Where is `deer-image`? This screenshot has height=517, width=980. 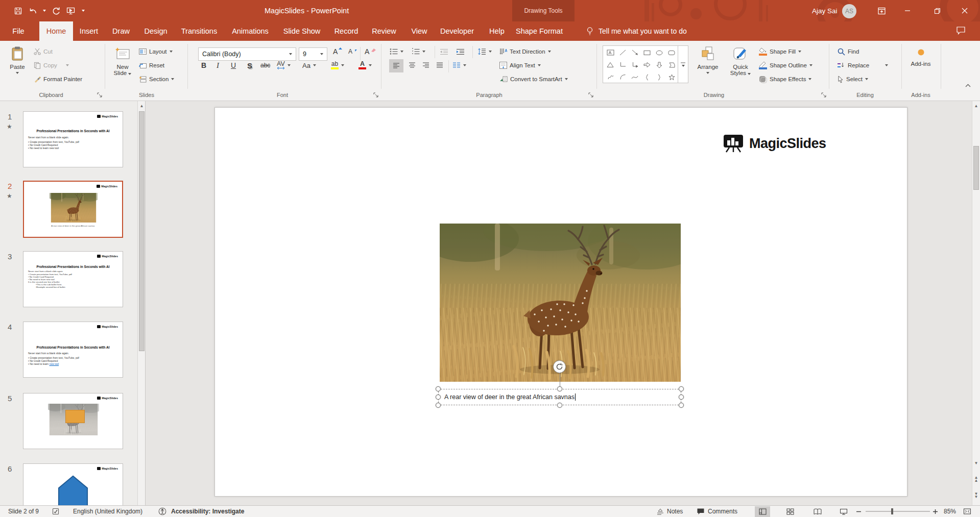
deer-image is located at coordinates (560, 303).